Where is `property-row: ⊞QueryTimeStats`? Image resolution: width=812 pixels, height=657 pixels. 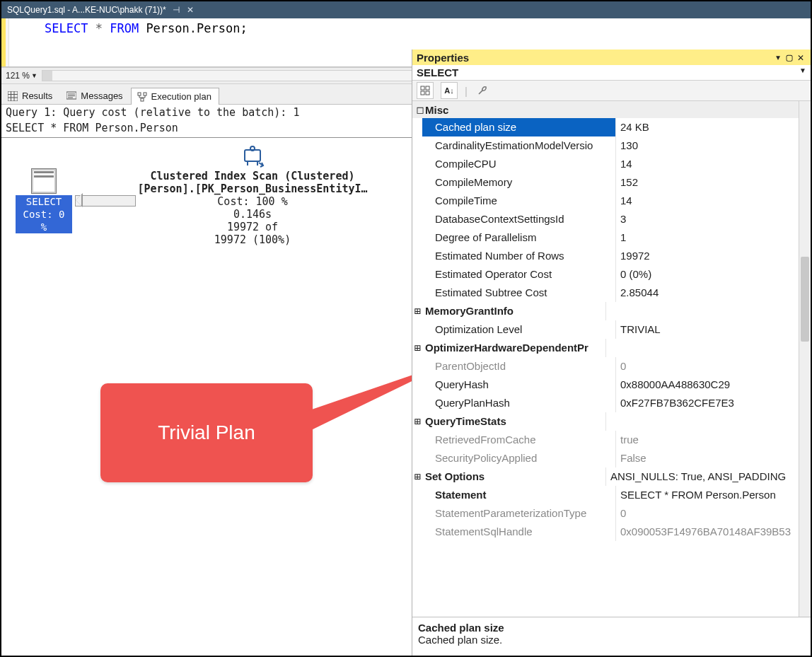
property-row: ⊞QueryTimeStats is located at coordinates (611, 421).